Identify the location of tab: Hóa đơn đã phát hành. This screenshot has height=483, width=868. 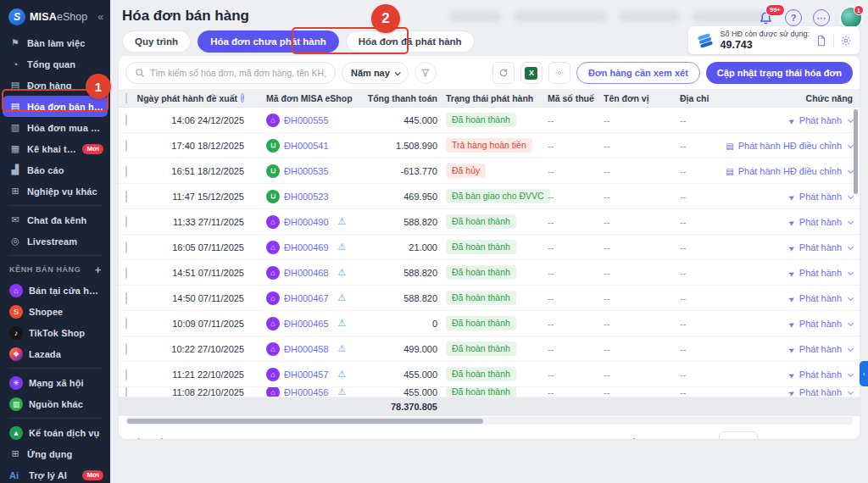
(410, 42).